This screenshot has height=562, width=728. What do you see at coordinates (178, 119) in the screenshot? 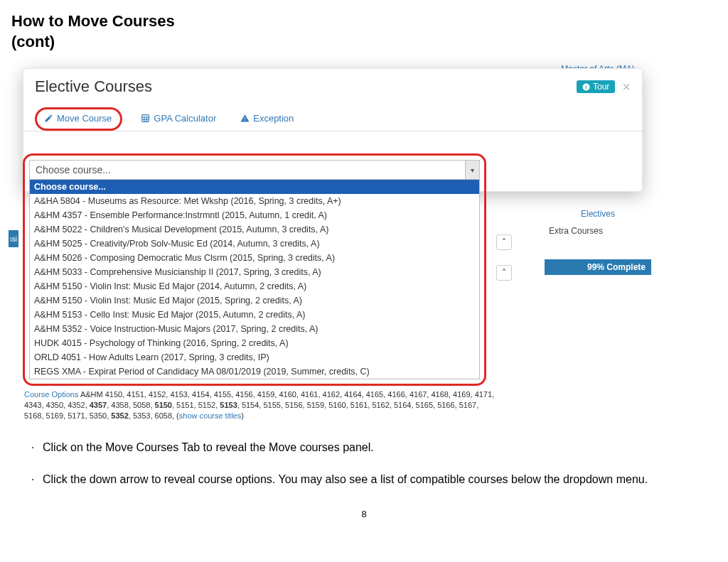
I see `tab-gpa-calculator: GPA Calculator` at bounding box center [178, 119].